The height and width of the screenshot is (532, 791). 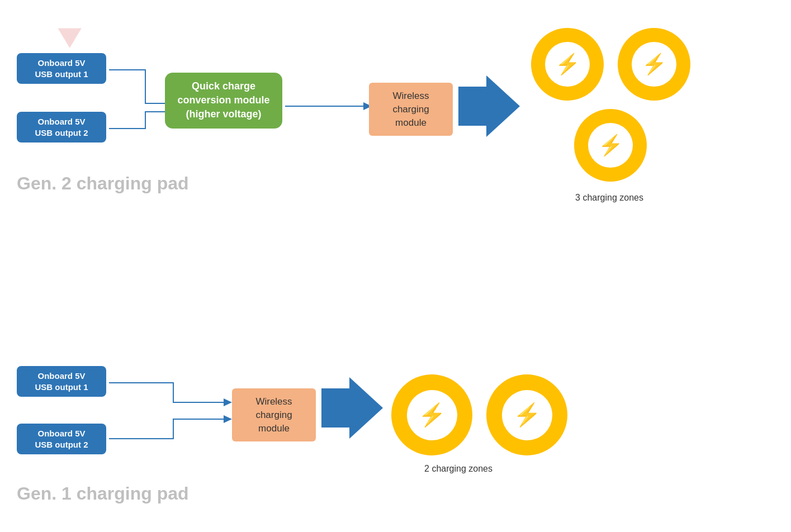 I want to click on gen1-usb2: Onboard 5VUSB output 2, so click(x=61, y=439).